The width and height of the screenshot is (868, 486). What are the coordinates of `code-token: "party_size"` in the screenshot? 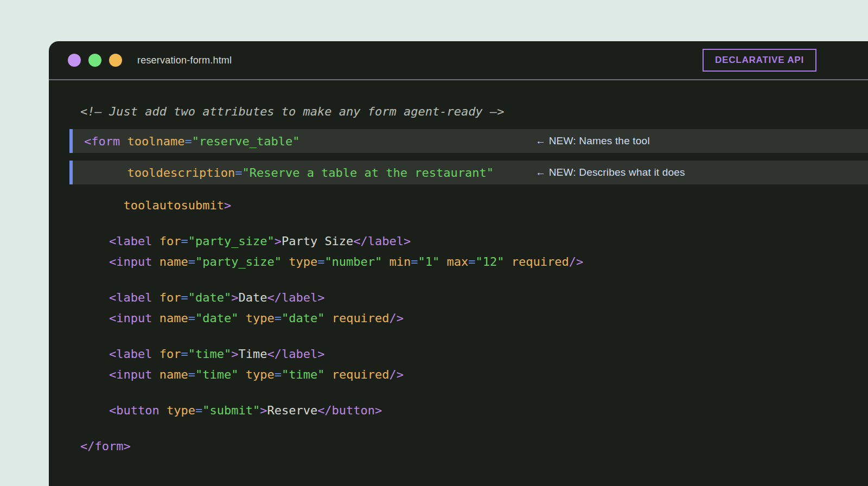 It's located at (231, 241).